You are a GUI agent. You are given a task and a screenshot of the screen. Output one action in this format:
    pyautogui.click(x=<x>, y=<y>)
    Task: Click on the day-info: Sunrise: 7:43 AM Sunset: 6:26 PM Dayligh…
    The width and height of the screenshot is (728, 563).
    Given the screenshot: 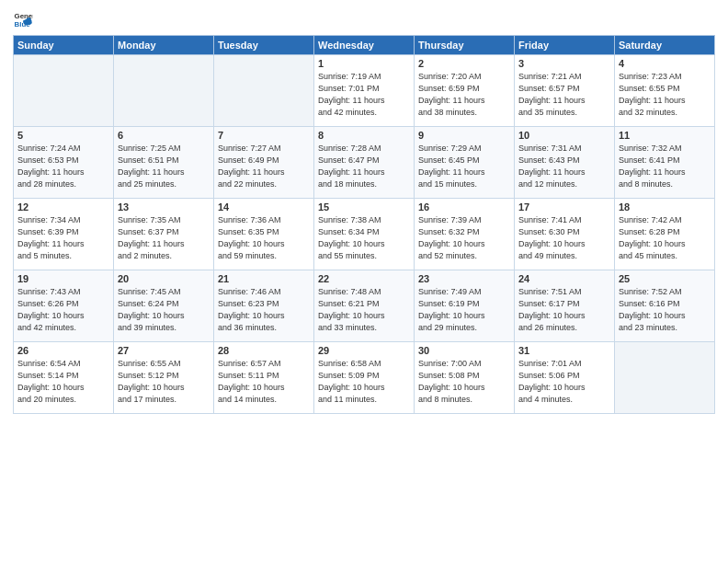 What is the action you would take?
    pyautogui.click(x=63, y=310)
    